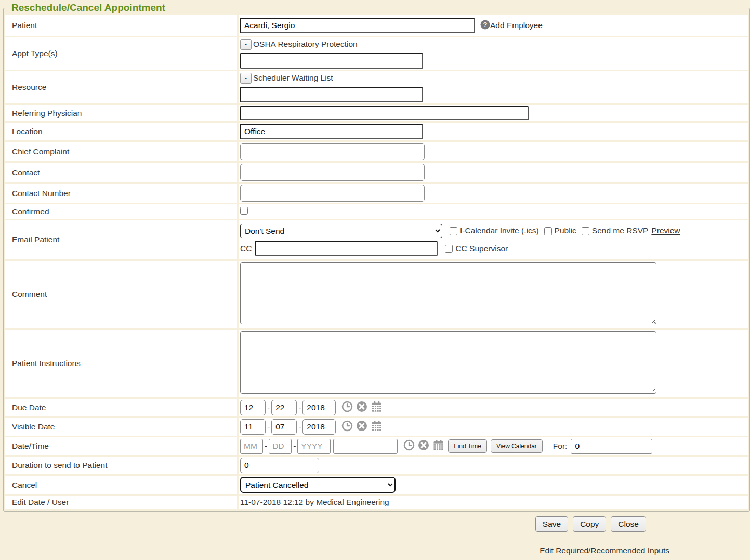 The width and height of the screenshot is (750, 560). I want to click on cc-supervisor-checkbox, so click(449, 249).